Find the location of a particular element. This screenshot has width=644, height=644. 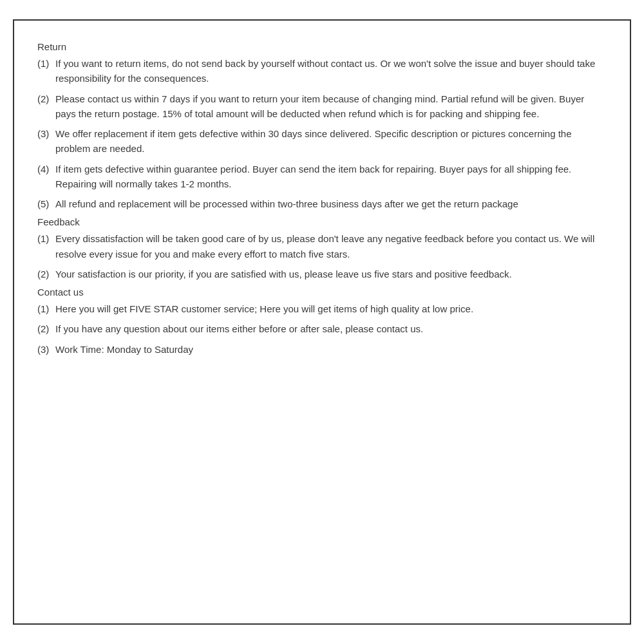

section-title-contact: Contact us is located at coordinates (322, 292).